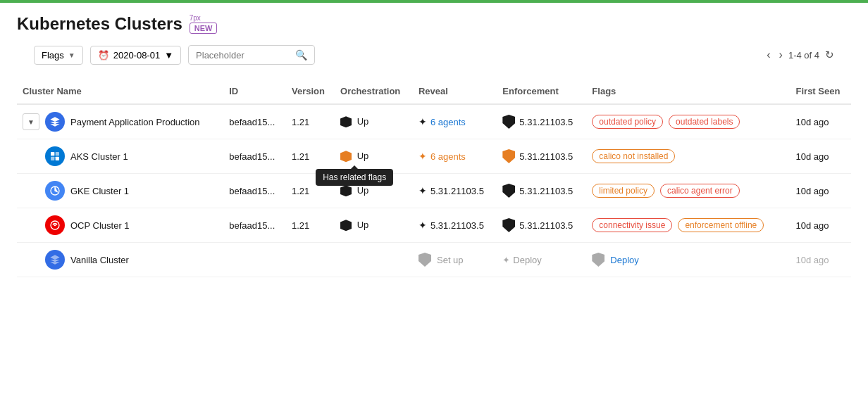 The width and height of the screenshot is (868, 411). Describe the element at coordinates (781, 55) in the screenshot. I see `next-page-button: ›` at that location.